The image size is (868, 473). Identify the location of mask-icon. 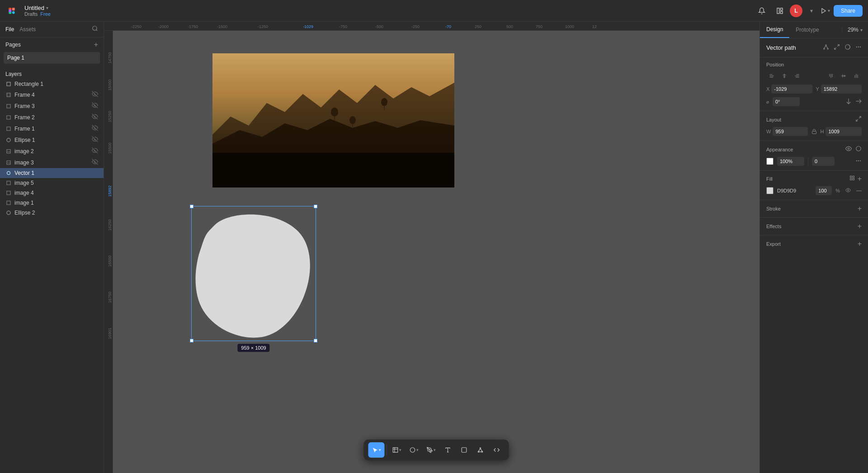
(848, 48).